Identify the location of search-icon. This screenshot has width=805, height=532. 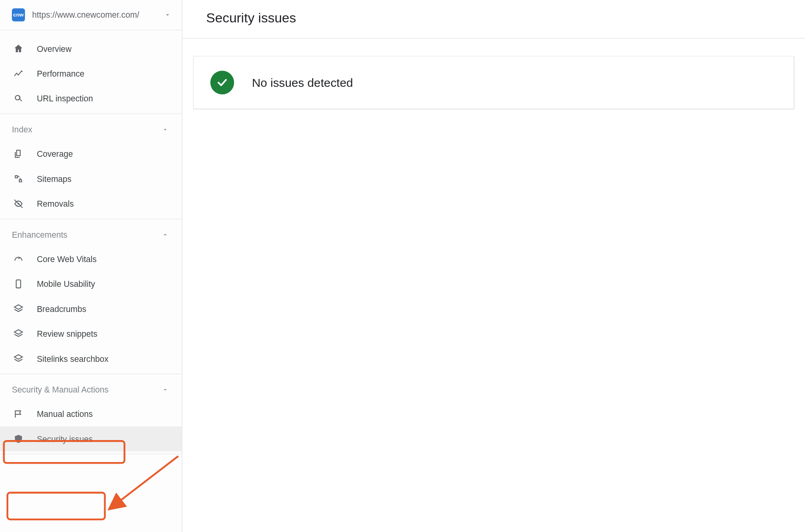
(18, 98).